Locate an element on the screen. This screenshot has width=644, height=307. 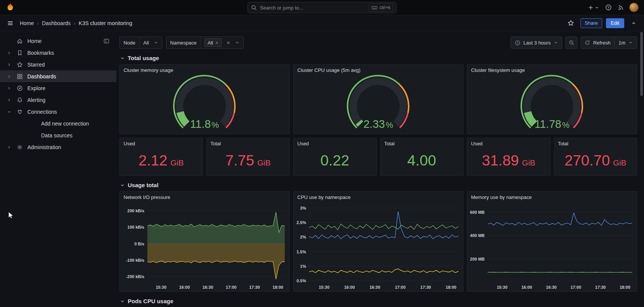
clear-all-icon is located at coordinates (228, 43).